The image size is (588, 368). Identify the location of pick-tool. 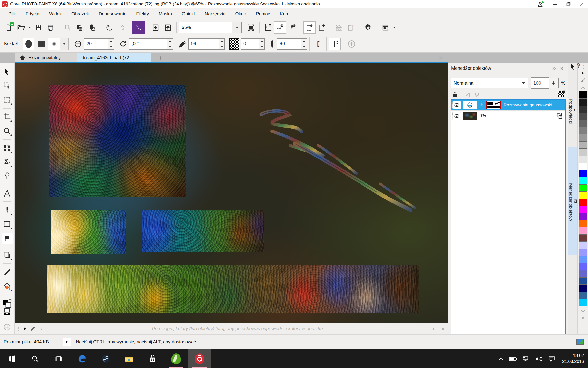
(7, 72).